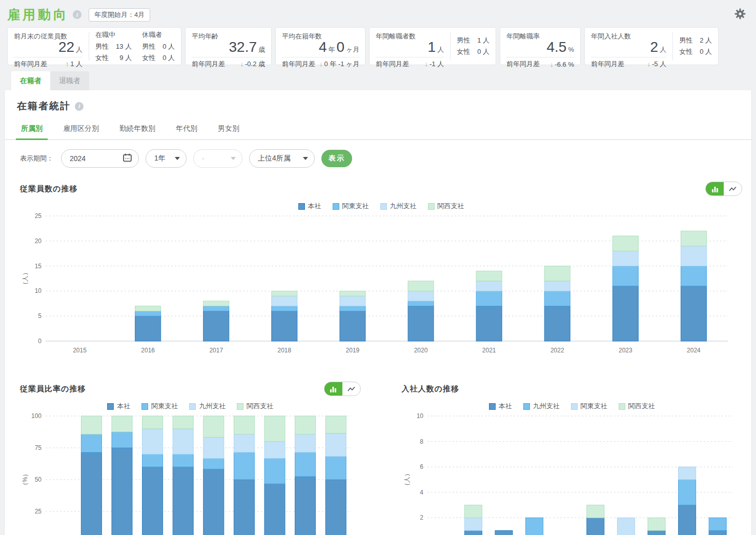 Image resolution: width=756 pixels, height=535 pixels. What do you see at coordinates (49, 189) in the screenshot?
I see `chart-title-employees: 従業員数の推移` at bounding box center [49, 189].